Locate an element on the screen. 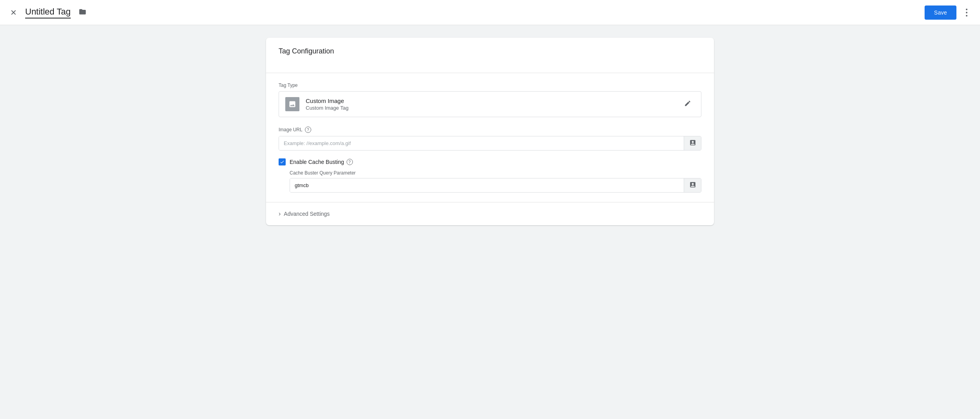 The height and width of the screenshot is (419, 980). tag-type-selector: Custom Image Custom Image Tag is located at coordinates (490, 104).